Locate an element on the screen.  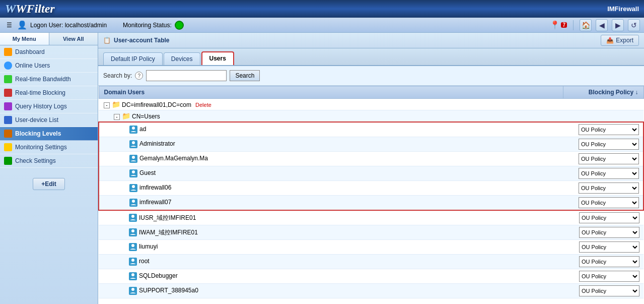
user-cell: SUPPORT_388945a0 is located at coordinates (331, 291).